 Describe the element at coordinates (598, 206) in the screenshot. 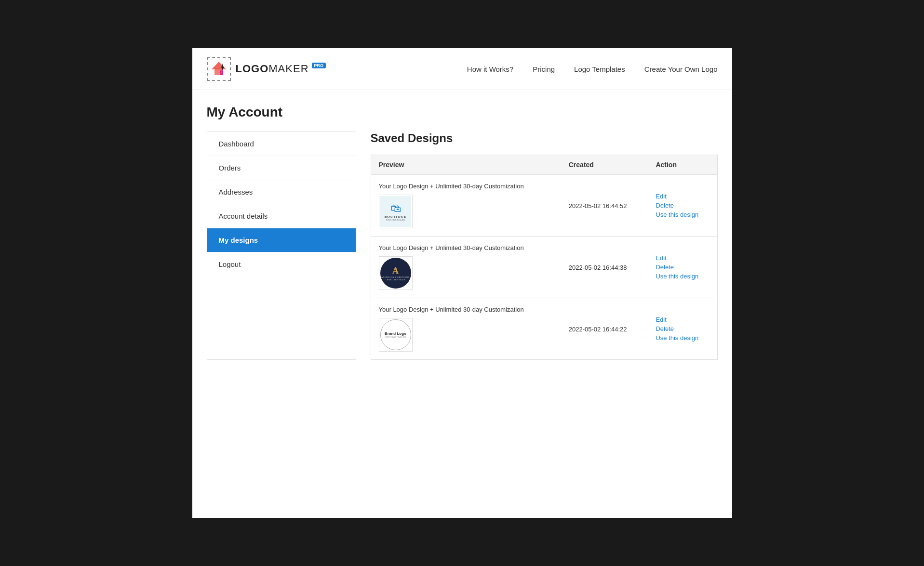

I see `created-date-1: 2022-05-02 16:44:52` at that location.